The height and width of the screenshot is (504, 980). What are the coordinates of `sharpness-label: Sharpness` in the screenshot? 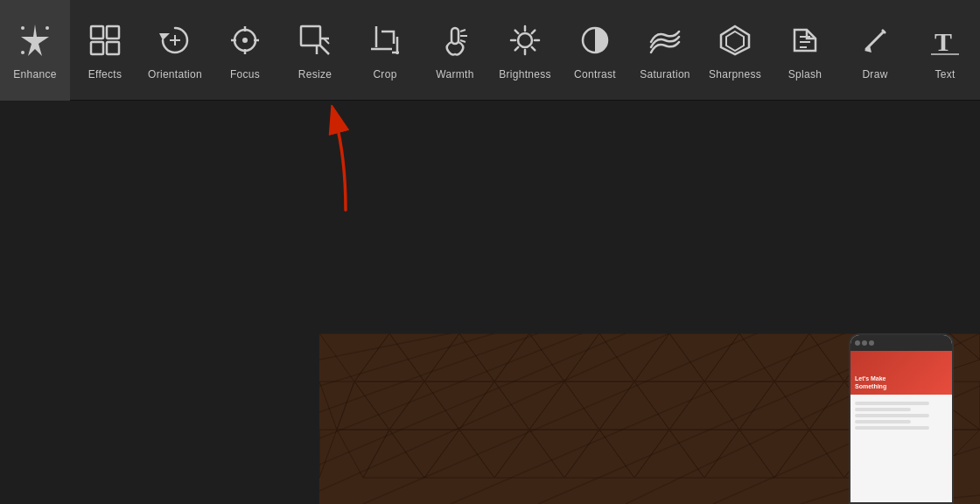 It's located at (735, 74).